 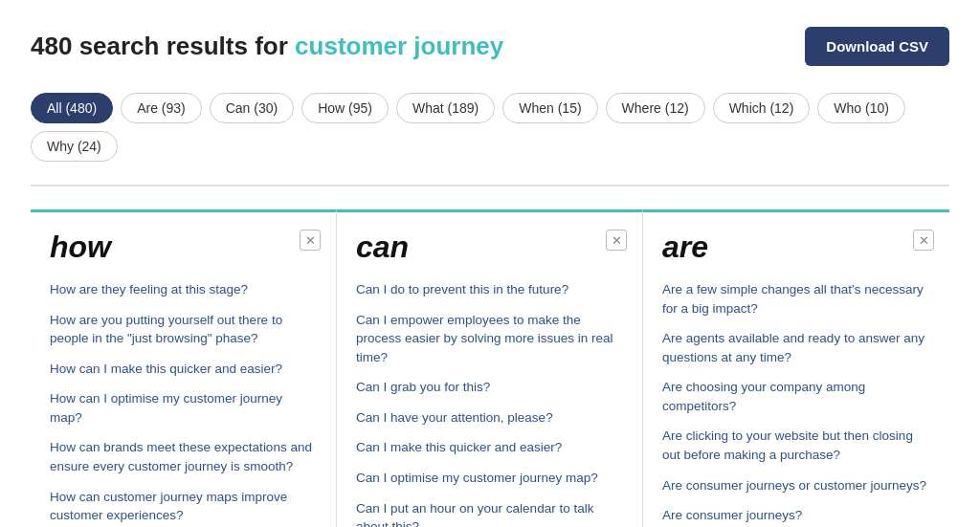 I want to click on filter-tab-what: What (189), so click(x=446, y=108).